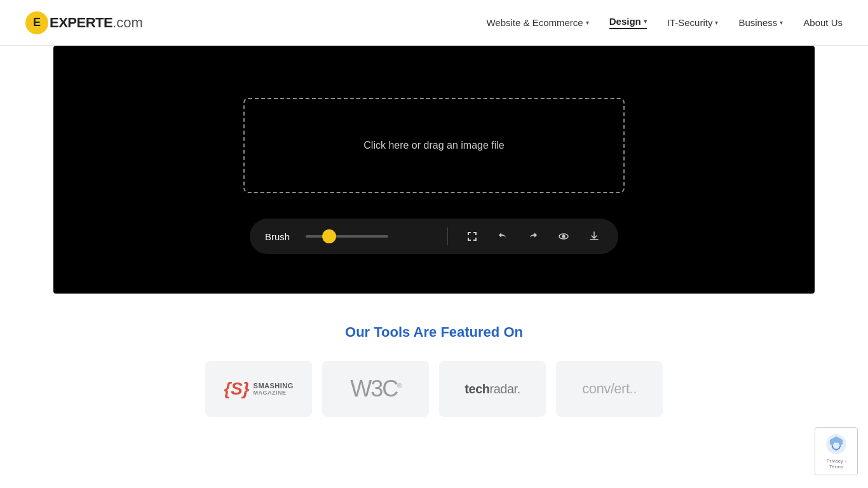  I want to click on w3c-text: W3C®, so click(375, 389).